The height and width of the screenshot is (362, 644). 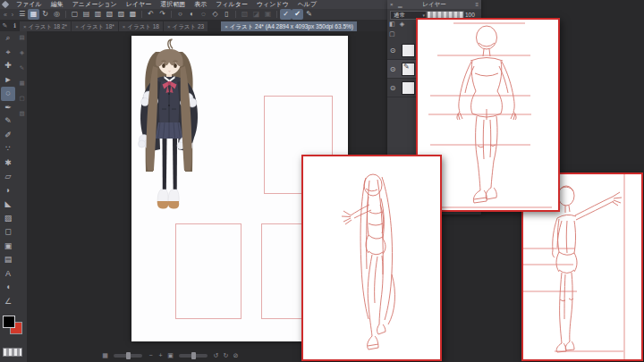 I want to click on capture-icon: ◎, so click(x=57, y=14).